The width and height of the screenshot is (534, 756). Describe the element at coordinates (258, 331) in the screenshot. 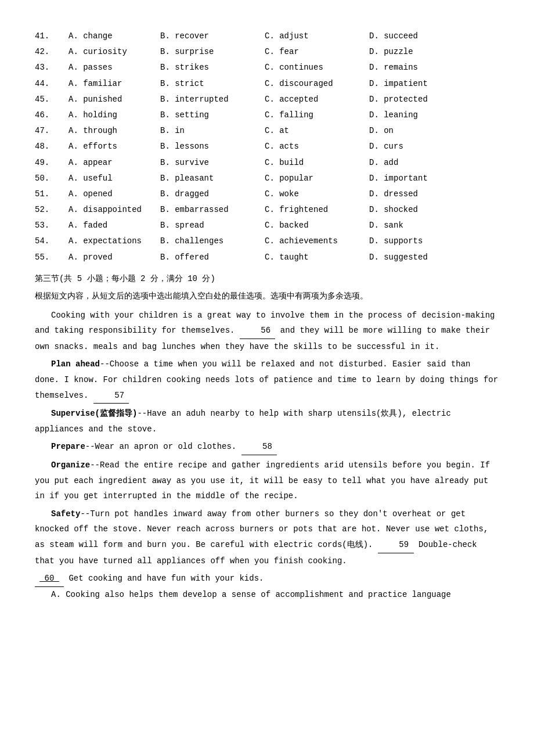

I see `blank-56: 56` at that location.